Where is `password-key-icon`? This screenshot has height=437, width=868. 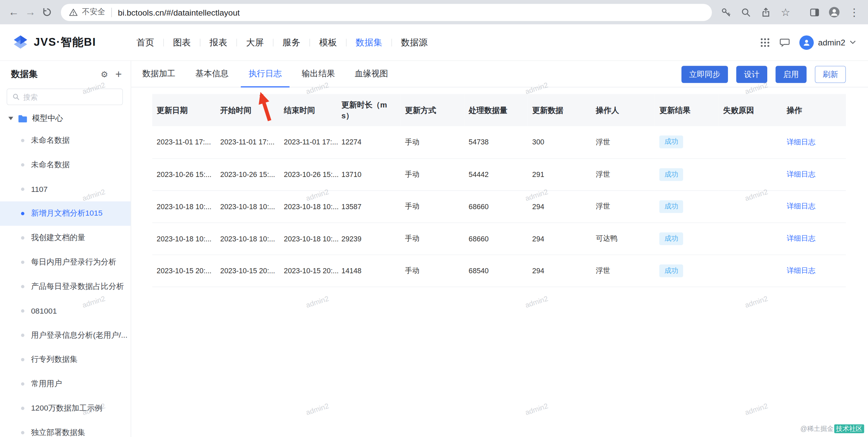 password-key-icon is located at coordinates (726, 12).